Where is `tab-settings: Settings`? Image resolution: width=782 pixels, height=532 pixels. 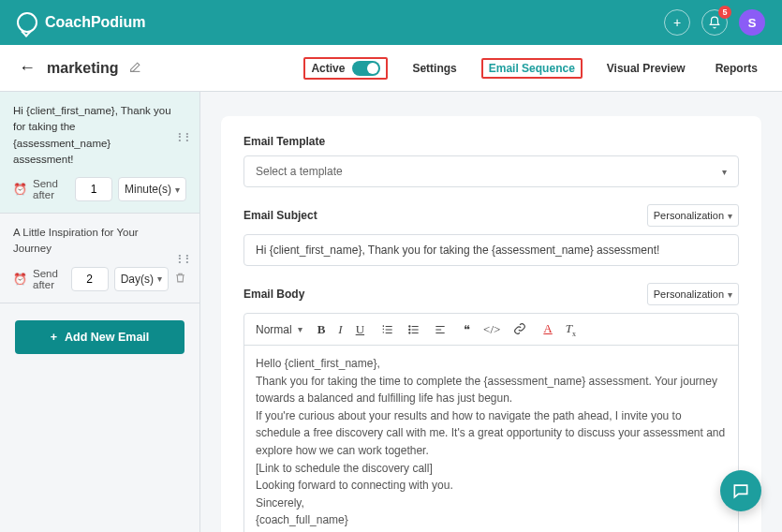 tab-settings: Settings is located at coordinates (435, 68).